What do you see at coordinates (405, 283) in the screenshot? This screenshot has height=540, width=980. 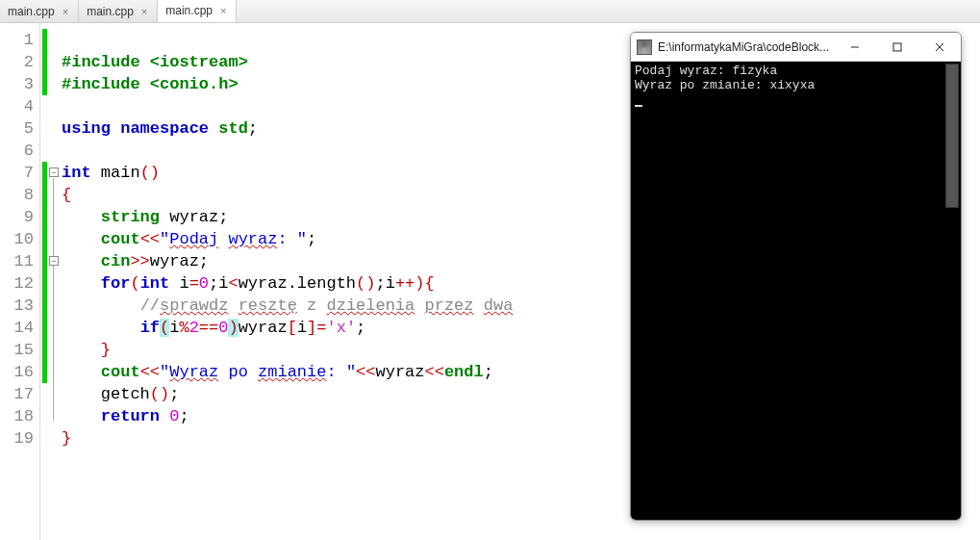 I see `code-text: ++` at bounding box center [405, 283].